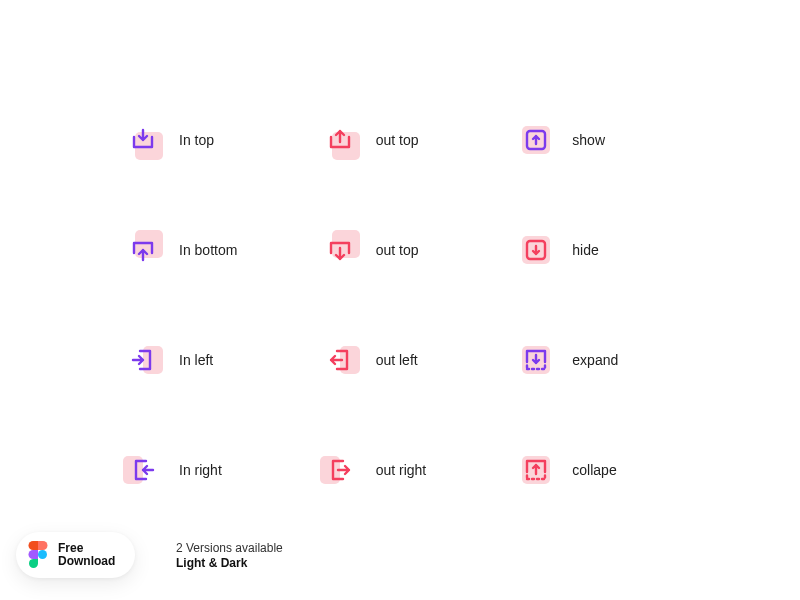  I want to click on cell-out-top-2: out top, so click(406, 250).